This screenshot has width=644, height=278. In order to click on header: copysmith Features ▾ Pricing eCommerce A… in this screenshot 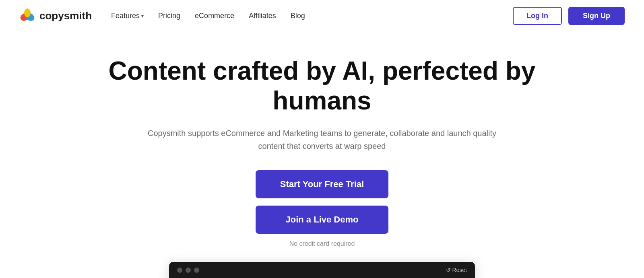, I will do `click(322, 16)`.